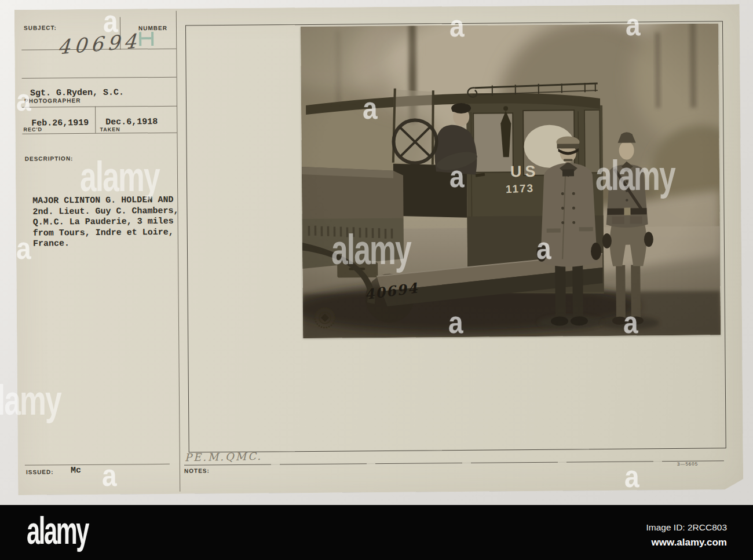  What do you see at coordinates (49, 159) in the screenshot?
I see `description-label: DESCRIPTION:` at bounding box center [49, 159].